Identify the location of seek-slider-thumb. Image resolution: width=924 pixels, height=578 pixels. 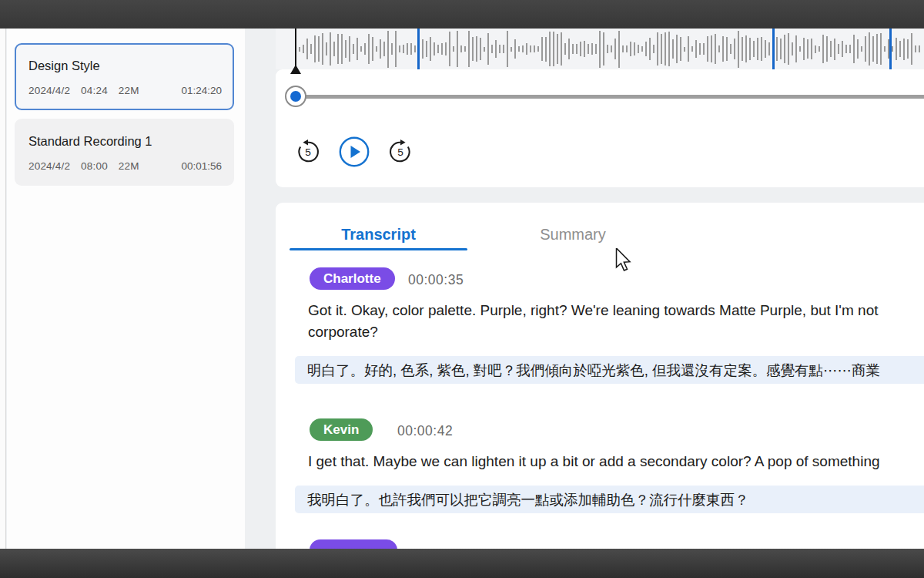
(296, 96).